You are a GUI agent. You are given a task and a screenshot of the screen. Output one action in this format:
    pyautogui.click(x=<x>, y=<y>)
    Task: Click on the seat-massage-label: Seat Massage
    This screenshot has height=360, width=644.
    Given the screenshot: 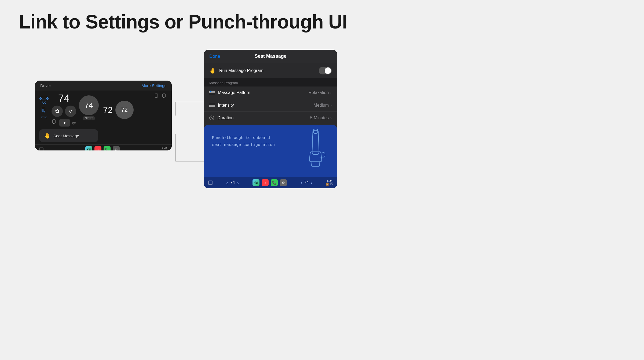 What is the action you would take?
    pyautogui.click(x=66, y=136)
    